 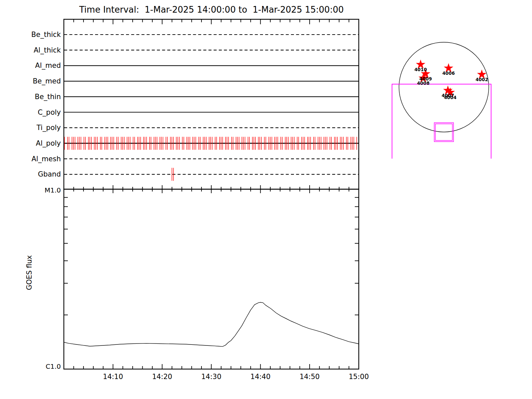 What do you see at coordinates (113, 377) in the screenshot?
I see `x-tick-label: 14:10` at bounding box center [113, 377].